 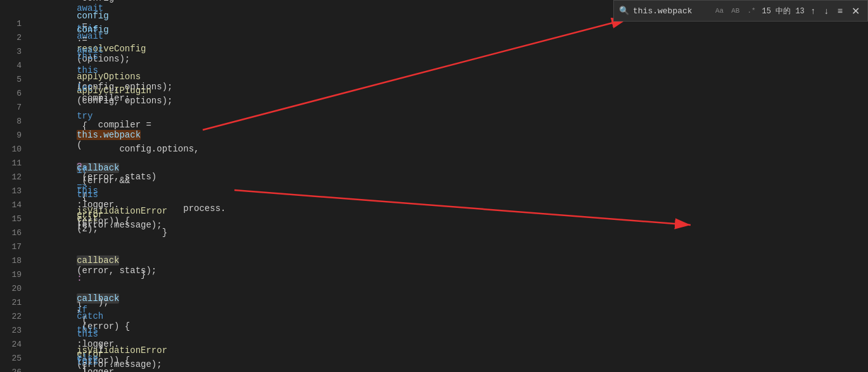 What do you see at coordinates (16, 359) in the screenshot?
I see `line-number: 25` at bounding box center [16, 359].